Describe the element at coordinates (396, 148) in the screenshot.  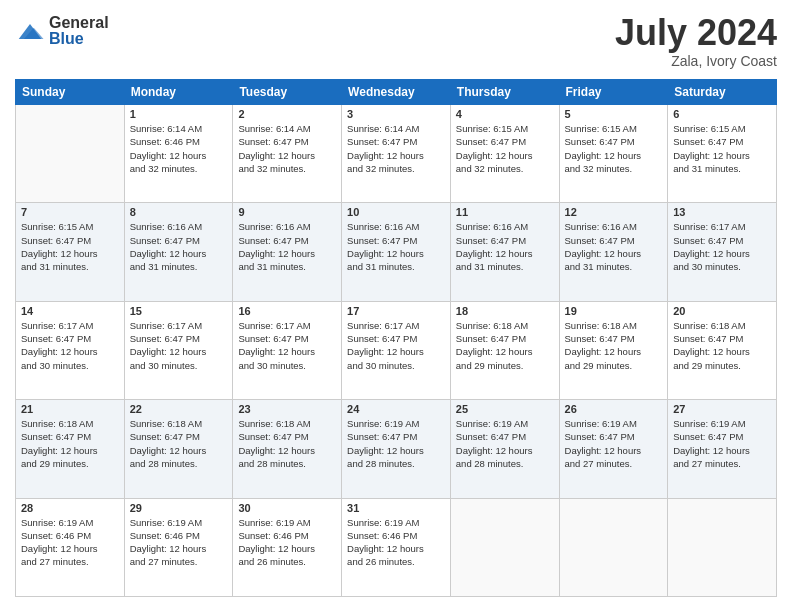
I see `day-info: Sunrise: 6:14 AMSunset: 6:47 PMDaylight:…` at that location.